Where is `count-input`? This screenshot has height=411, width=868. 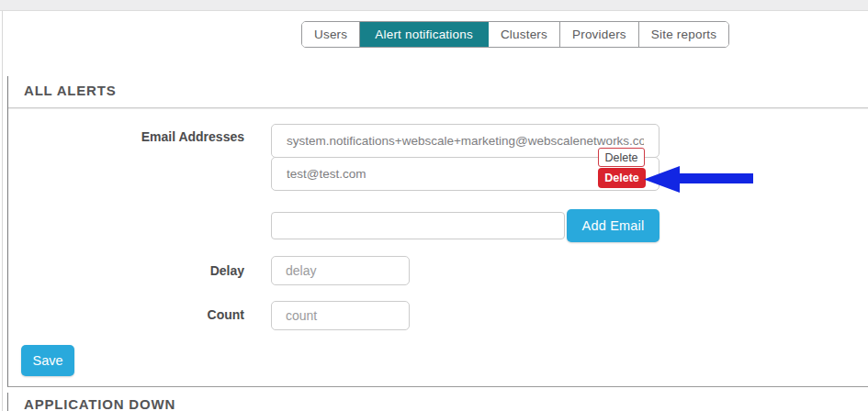 count-input is located at coordinates (340, 316).